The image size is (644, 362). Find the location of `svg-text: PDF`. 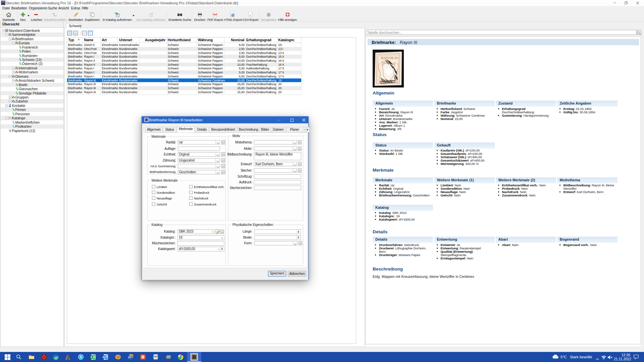

svg-text: PDF is located at coordinates (215, 15).